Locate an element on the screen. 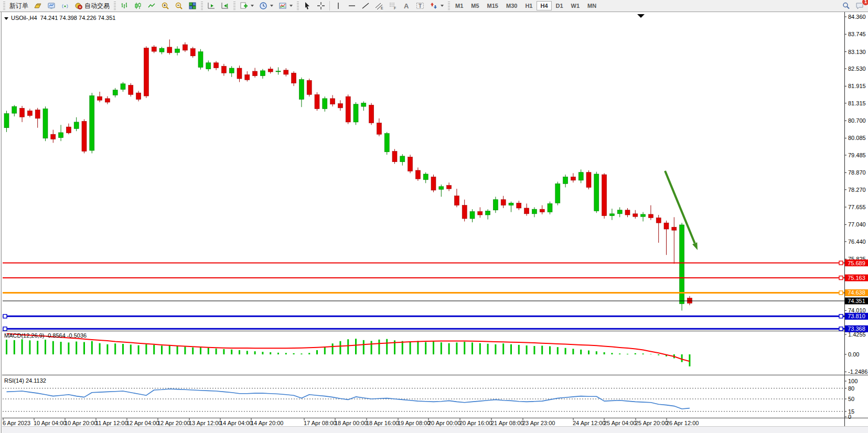  zoom-in-button is located at coordinates (165, 6).